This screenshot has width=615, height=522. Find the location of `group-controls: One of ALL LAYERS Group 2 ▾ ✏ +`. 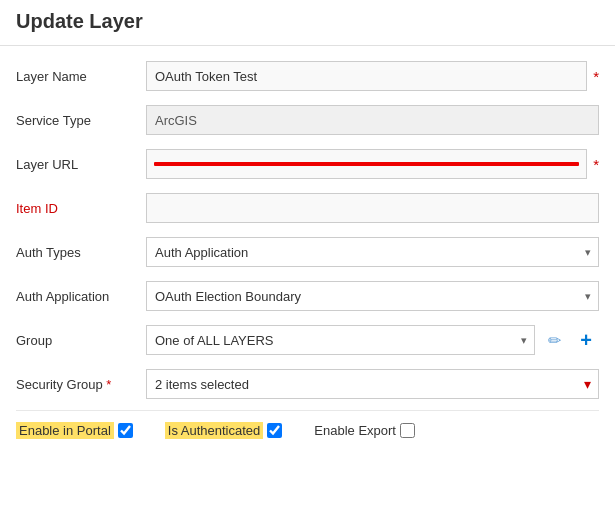

group-controls: One of ALL LAYERS Group 2 ▾ ✏ + is located at coordinates (372, 340).